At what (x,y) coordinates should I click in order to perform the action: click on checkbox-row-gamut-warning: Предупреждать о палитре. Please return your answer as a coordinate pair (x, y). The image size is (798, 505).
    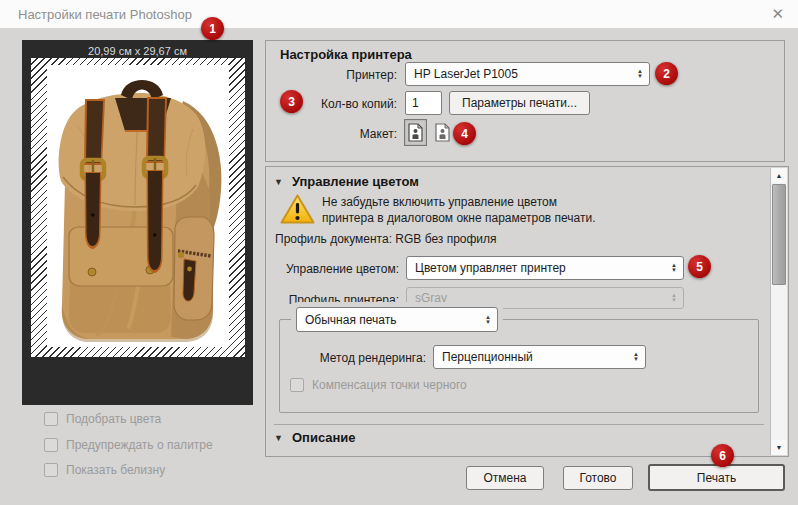
    Looking at the image, I should click on (128, 445).